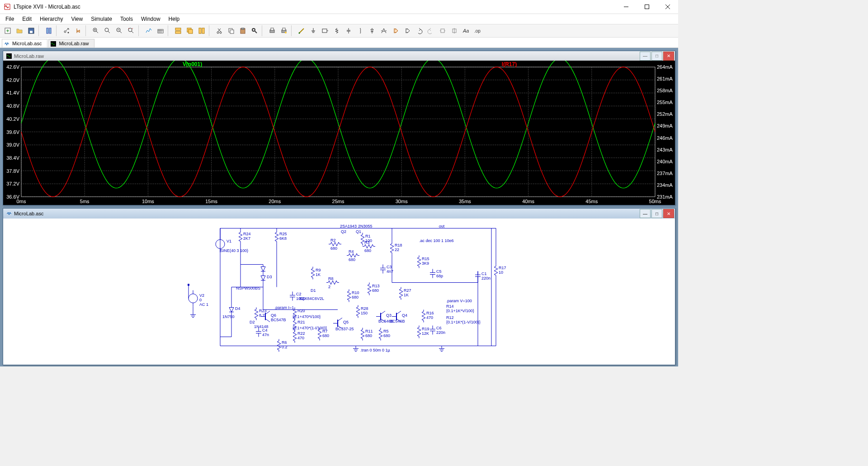 The image size is (868, 466). I want to click on copy-button, so click(231, 31).